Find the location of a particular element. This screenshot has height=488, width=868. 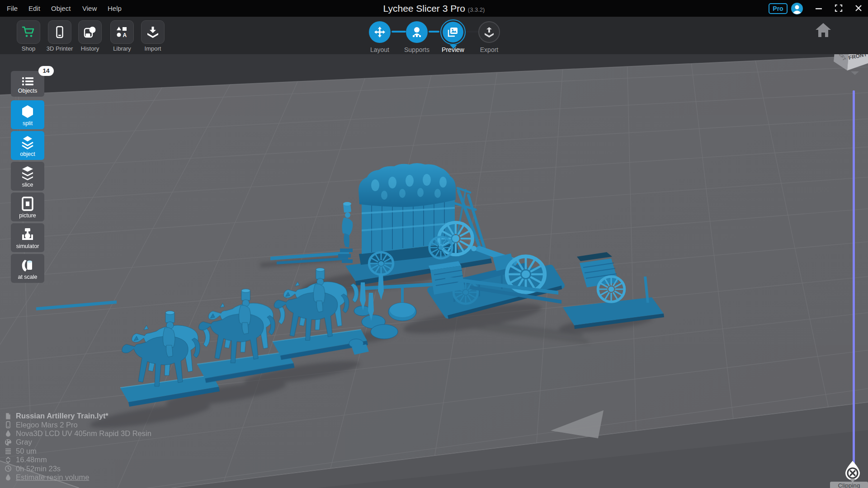

tool-object-label: object is located at coordinates (27, 154).